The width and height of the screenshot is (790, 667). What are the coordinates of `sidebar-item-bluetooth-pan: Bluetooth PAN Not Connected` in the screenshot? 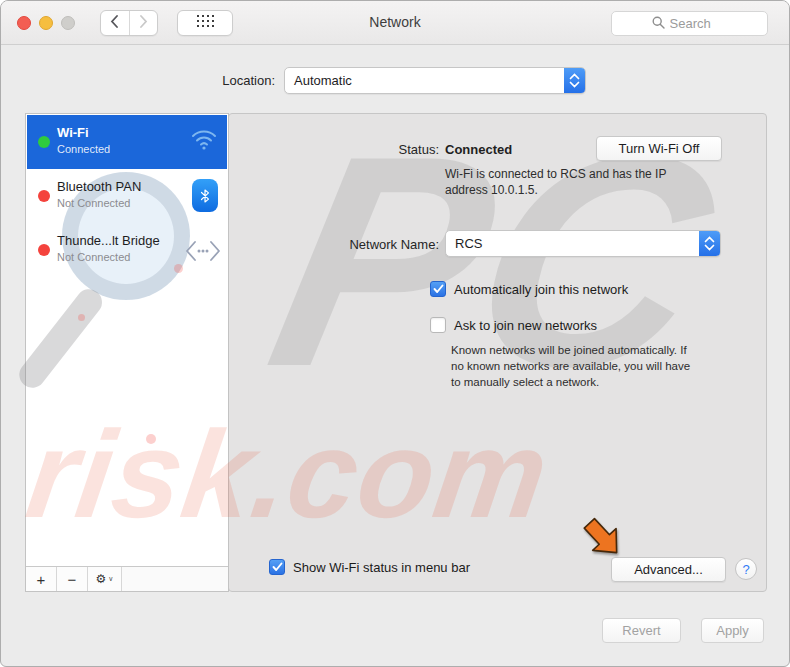 It's located at (127, 196).